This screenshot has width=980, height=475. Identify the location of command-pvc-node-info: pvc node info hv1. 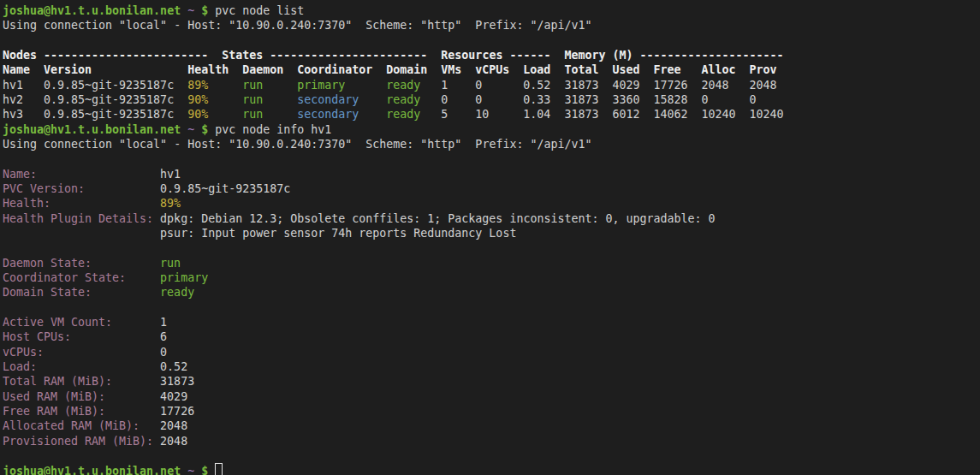
(273, 130).